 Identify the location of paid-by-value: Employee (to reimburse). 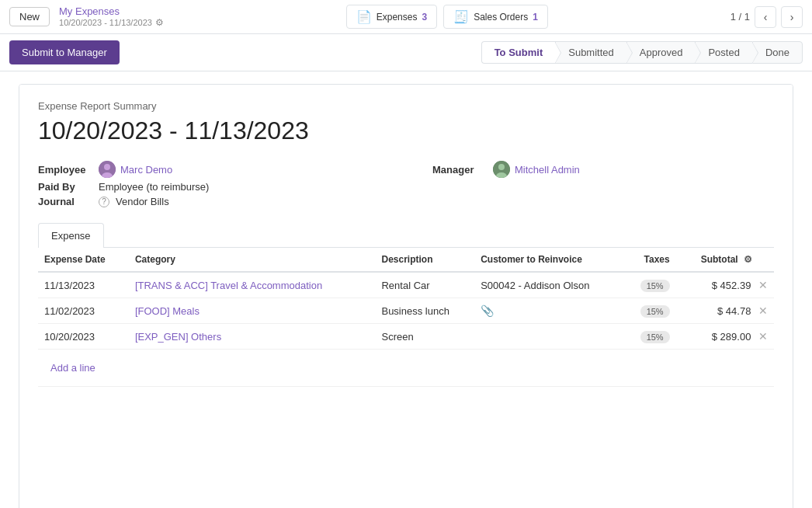
(154, 186).